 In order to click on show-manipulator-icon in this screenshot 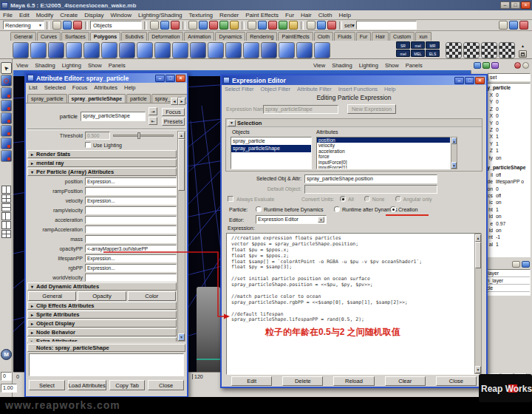, I will do `click(6, 156)`.